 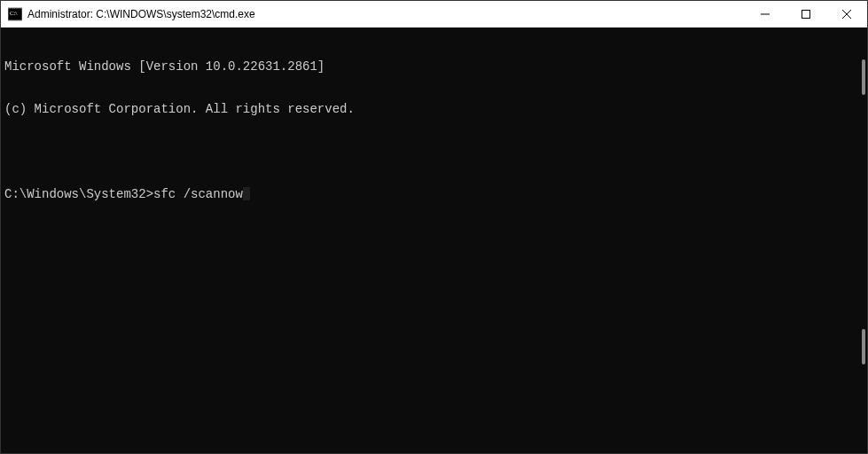 What do you see at coordinates (387, 14) in the screenshot?
I see `window-title: Administrator: C:\WINDOWS\system32\cmd.e…` at bounding box center [387, 14].